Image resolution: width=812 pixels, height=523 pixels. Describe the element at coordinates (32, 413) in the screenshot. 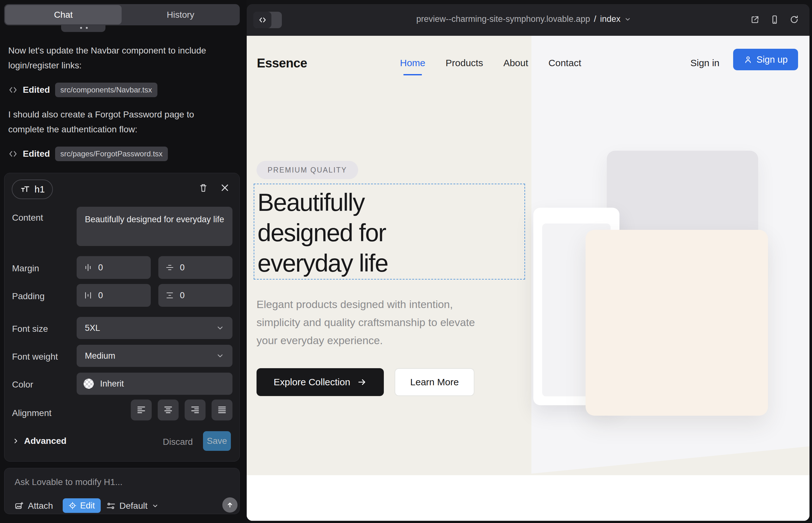

I see `alignment-label: Alignment` at that location.